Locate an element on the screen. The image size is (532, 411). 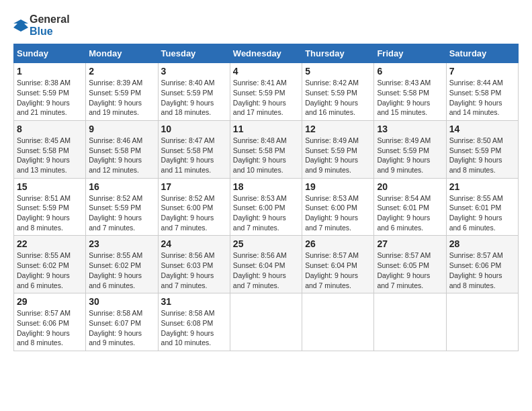
day-detail: Sunrise: 8:56 AMSunset: 6:04 PMDaylight:… is located at coordinates (260, 270).